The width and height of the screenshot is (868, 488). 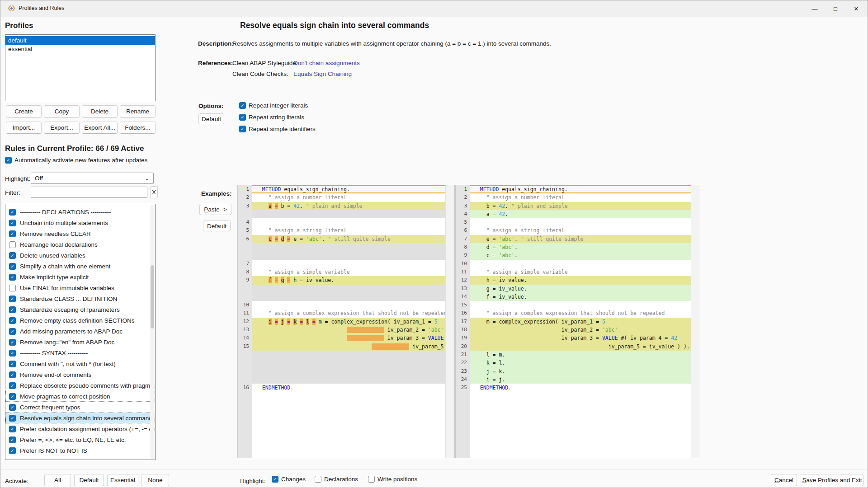 I want to click on cancel-button: Cancel, so click(x=784, y=480).